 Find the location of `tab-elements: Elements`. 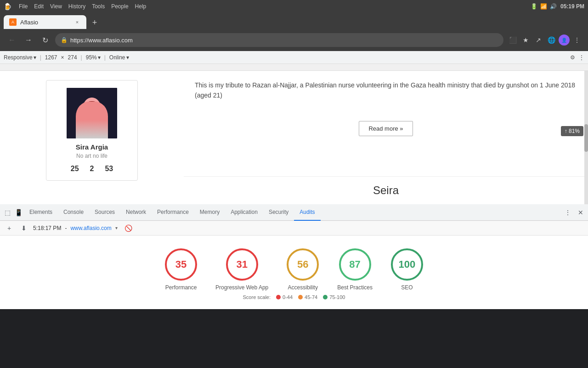

tab-elements: Elements is located at coordinates (41, 213).